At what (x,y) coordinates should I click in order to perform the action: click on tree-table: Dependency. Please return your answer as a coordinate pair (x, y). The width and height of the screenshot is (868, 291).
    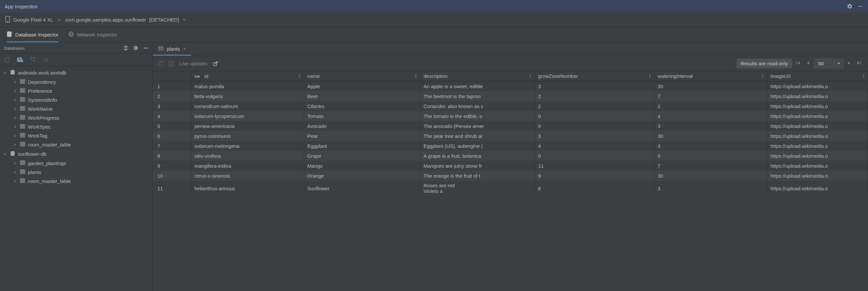
    Looking at the image, I should click on (76, 82).